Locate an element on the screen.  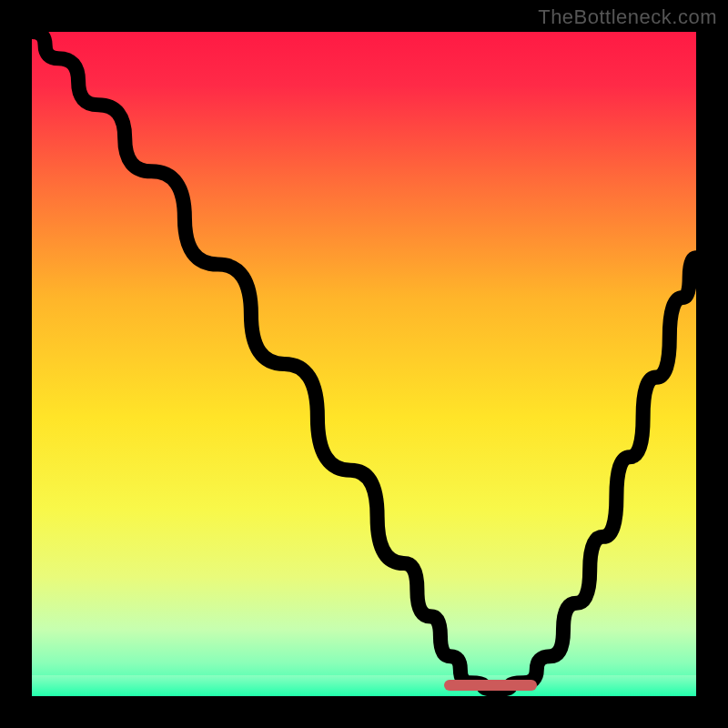
watermark-text: TheBottleneck.com is located at coordinates (628, 17).